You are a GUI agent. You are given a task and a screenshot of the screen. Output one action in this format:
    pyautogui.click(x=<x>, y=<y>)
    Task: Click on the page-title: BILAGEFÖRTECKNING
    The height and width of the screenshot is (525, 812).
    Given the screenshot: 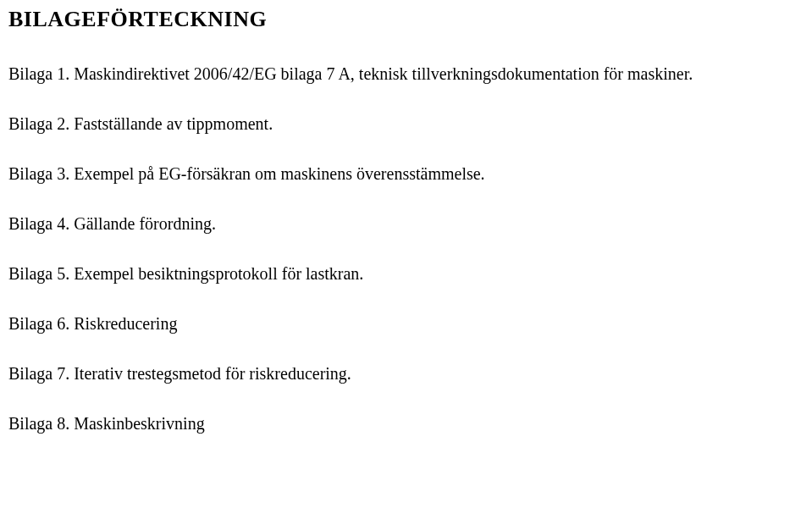 What is the action you would take?
    pyautogui.click(x=401, y=19)
    